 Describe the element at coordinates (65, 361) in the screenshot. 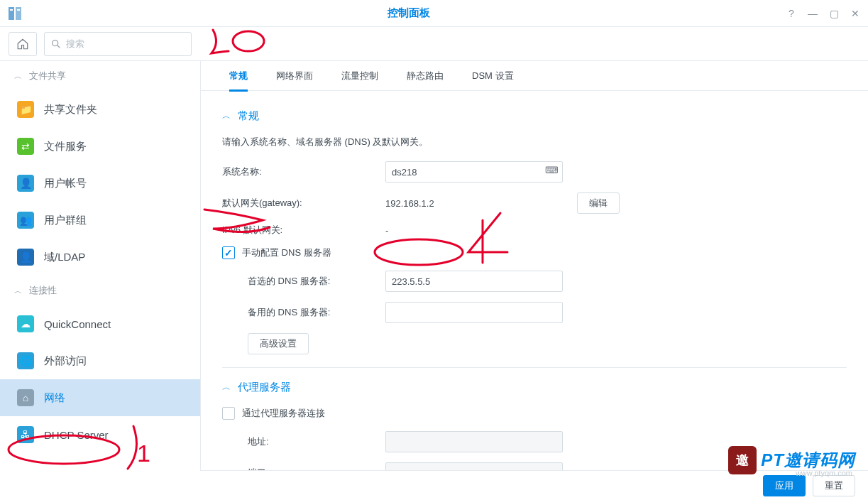

I see `sidebar-item-label: 外部访问` at that location.